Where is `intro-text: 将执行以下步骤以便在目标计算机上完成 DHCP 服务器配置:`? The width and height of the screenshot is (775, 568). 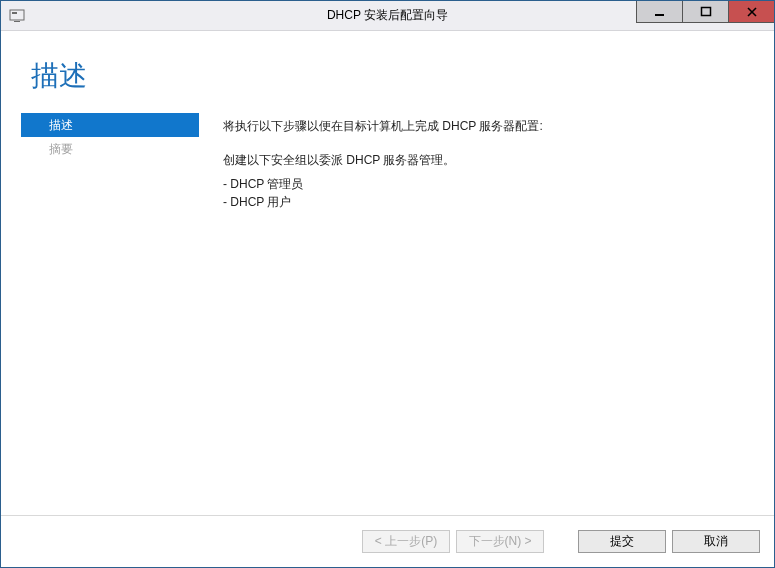
intro-text: 将执行以下步骤以便在目标计算机上完成 DHCP 服务器配置: is located at coordinates (486, 126).